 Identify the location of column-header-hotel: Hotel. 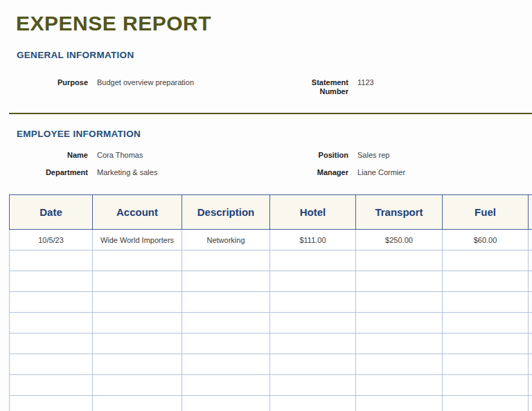
(313, 212).